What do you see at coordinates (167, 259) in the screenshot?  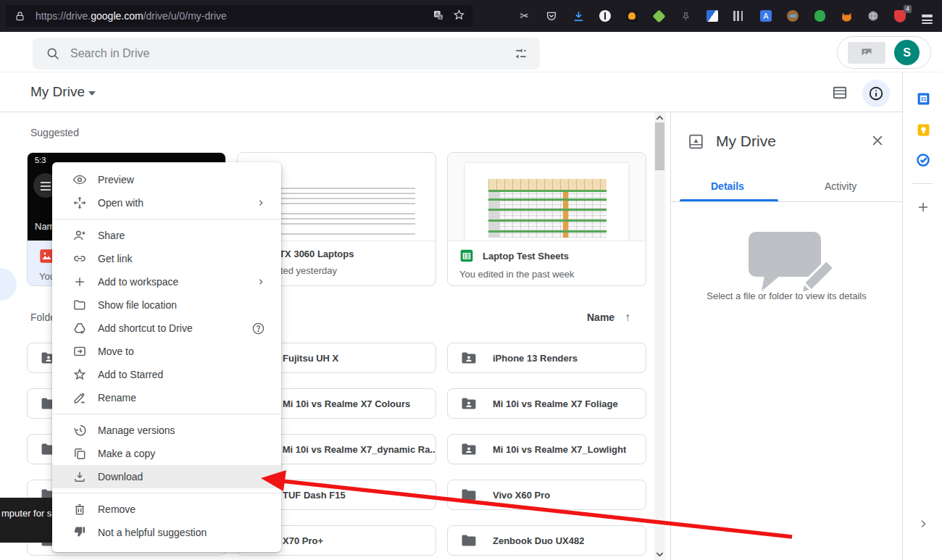 I see `menu-item-get-link: Get link` at bounding box center [167, 259].